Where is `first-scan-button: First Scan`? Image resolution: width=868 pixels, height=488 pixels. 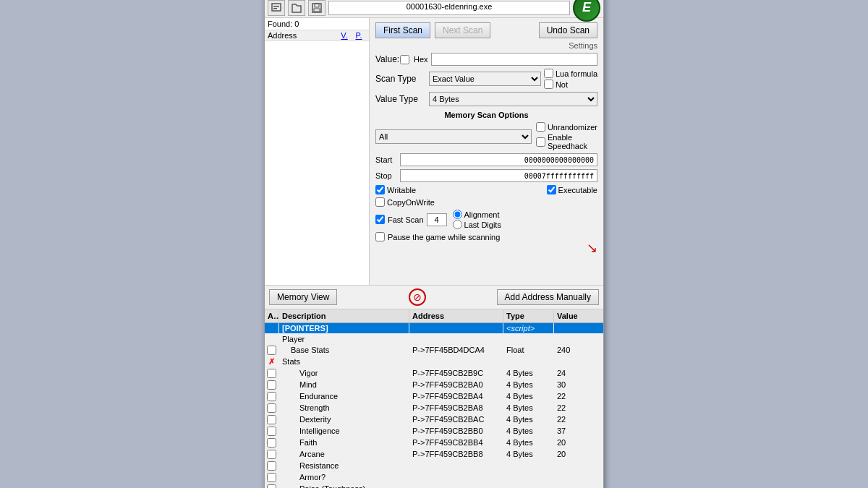 first-scan-button: First Scan is located at coordinates (403, 30).